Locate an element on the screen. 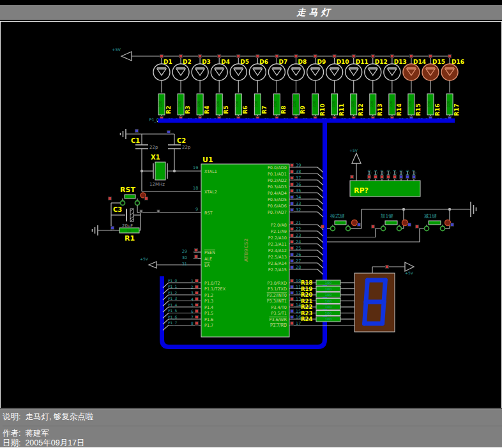 The width and height of the screenshot is (502, 448). led-label: D9 is located at coordinates (322, 62).